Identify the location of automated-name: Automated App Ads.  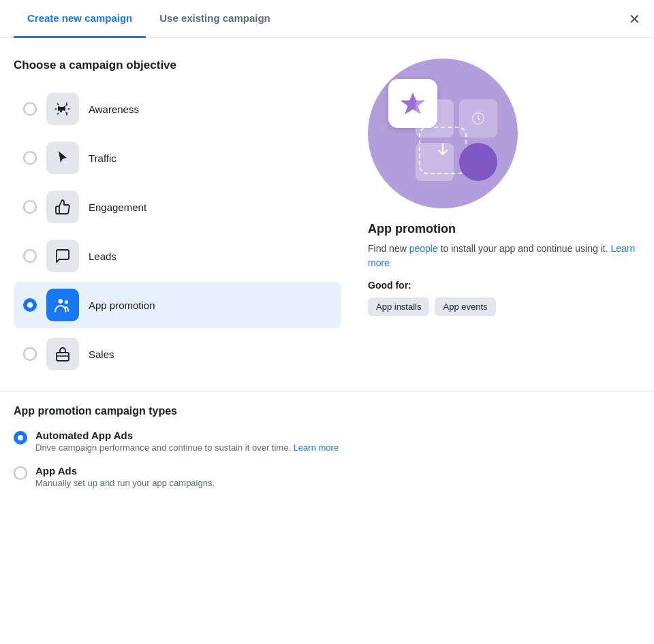
(187, 436).